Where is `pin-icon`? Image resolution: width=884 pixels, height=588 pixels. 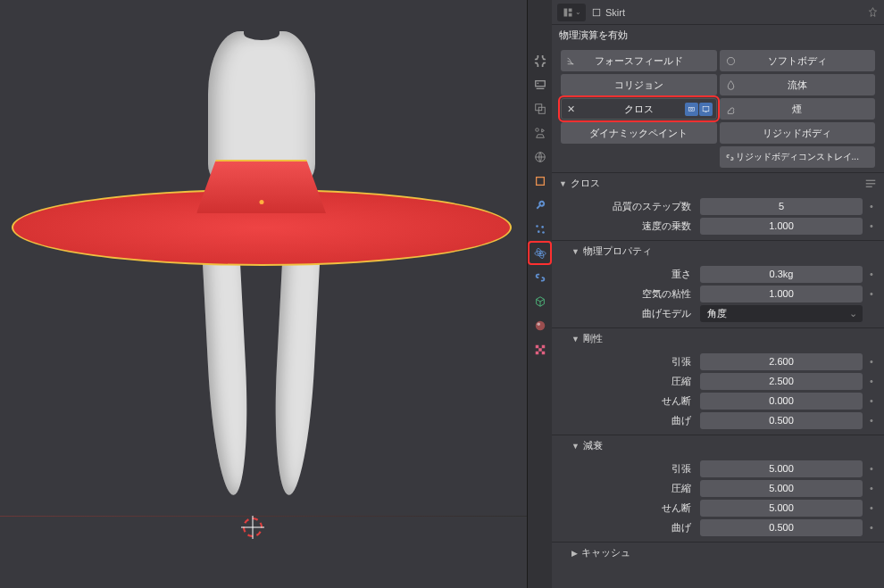 pin-icon is located at coordinates (873, 12).